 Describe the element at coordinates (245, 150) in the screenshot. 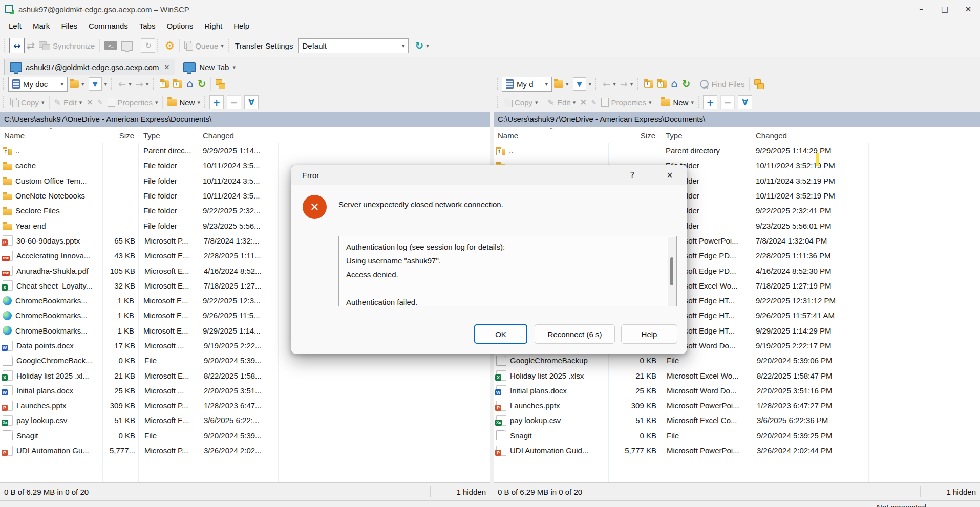

I see `table-row: .. Parent direc... 9/29/2025 1:14...` at that location.